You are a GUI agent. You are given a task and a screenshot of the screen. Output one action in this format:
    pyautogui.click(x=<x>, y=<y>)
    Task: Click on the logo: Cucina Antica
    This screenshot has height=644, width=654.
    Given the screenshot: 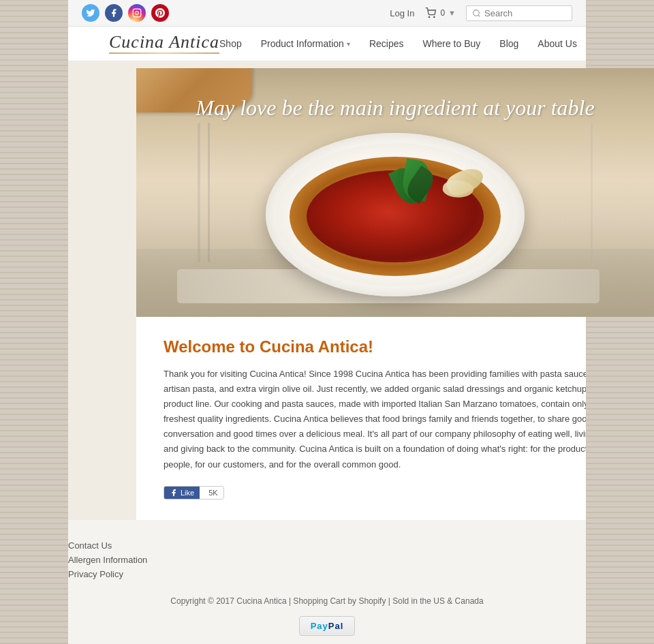 What is the action you would take?
    pyautogui.click(x=164, y=44)
    